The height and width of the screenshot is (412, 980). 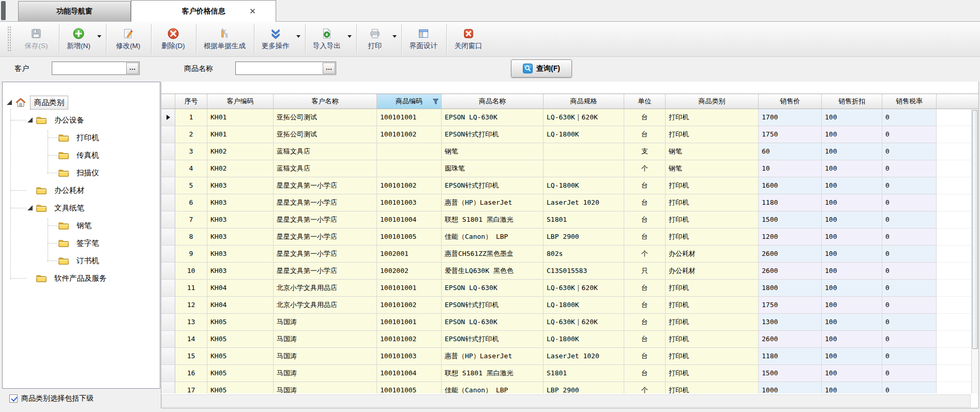 What do you see at coordinates (191, 186) in the screenshot?
I see `table-cell: 5` at bounding box center [191, 186].